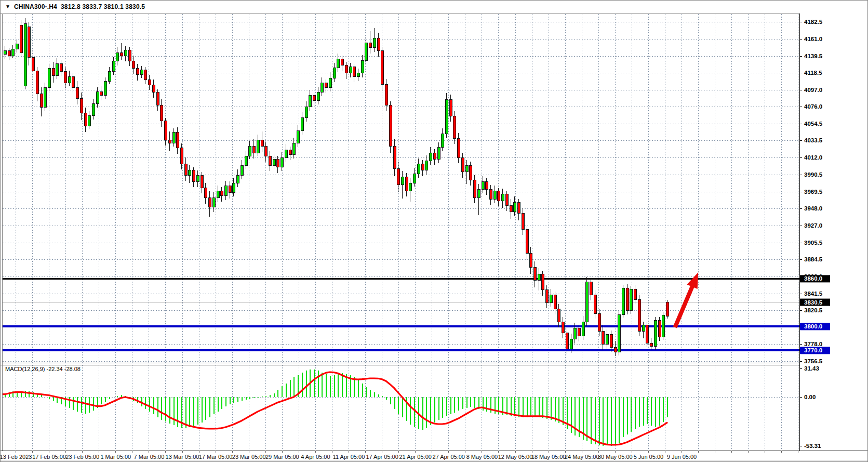 The image size is (868, 462). Describe the element at coordinates (103, 7) in the screenshot. I see `ohlc-values: 3812.8 3833.7 3810.1 3830.5` at that location.